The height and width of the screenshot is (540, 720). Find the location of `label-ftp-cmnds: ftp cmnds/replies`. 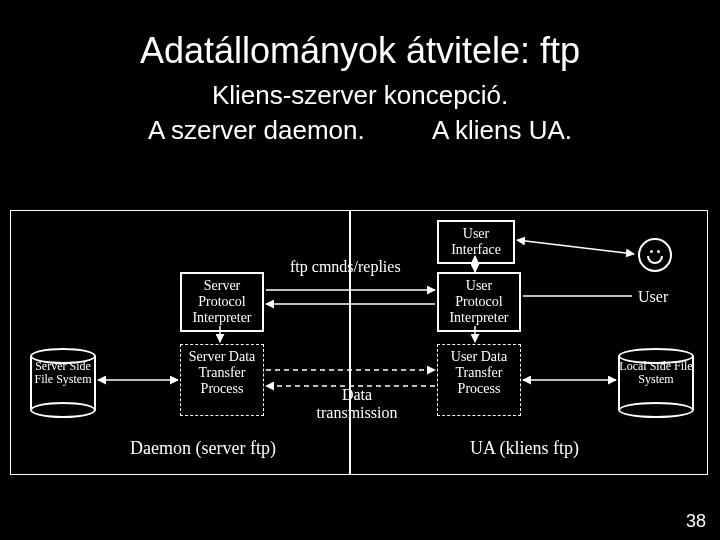

label-ftp-cmnds: ftp cmnds/replies is located at coordinates (346, 267).